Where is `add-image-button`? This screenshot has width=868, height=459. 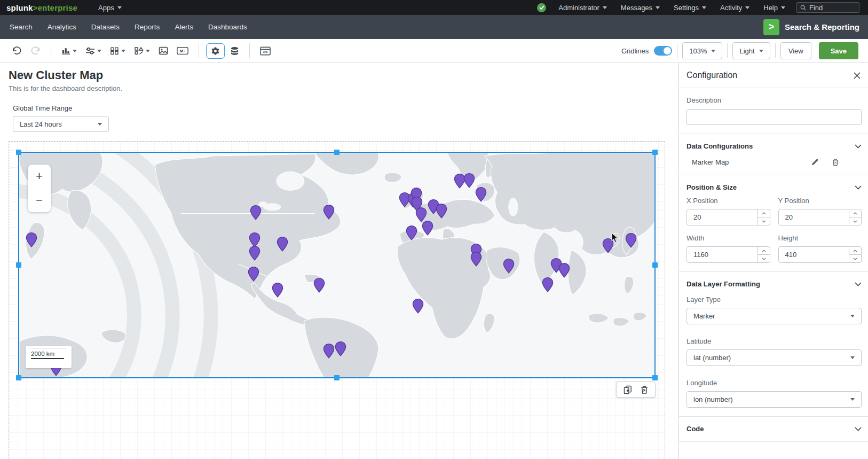 add-image-button is located at coordinates (163, 51).